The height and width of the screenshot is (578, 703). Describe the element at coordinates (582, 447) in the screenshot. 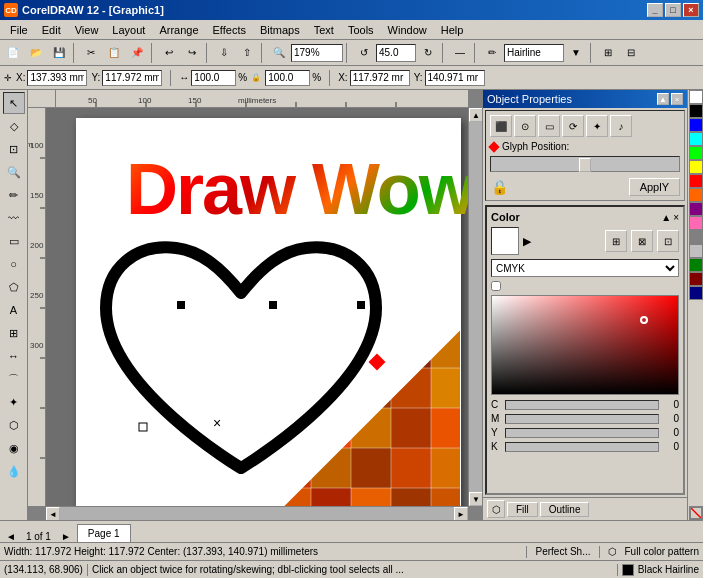

I see `k-slider` at that location.